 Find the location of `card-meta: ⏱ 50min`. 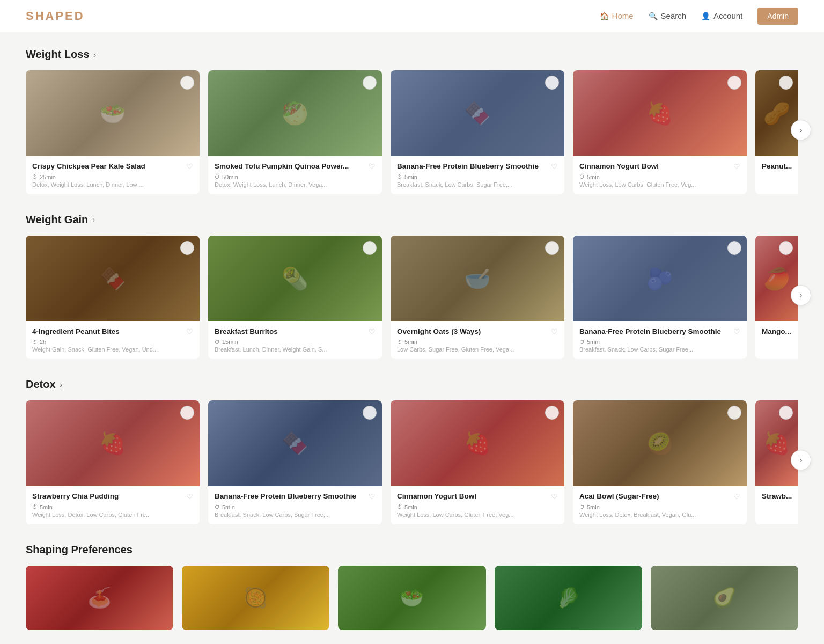

card-meta: ⏱ 50min is located at coordinates (295, 177).